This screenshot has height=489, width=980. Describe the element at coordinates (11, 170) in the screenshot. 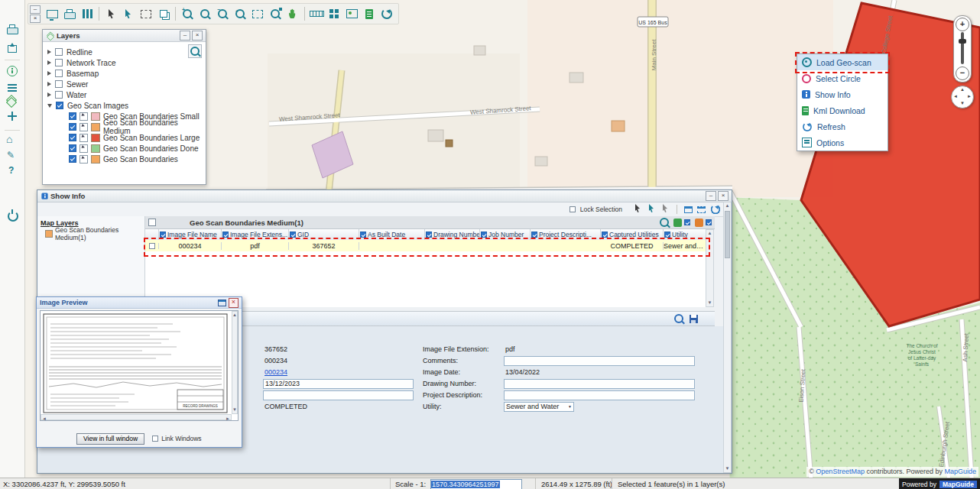

I see `help-icon: ?` at that location.